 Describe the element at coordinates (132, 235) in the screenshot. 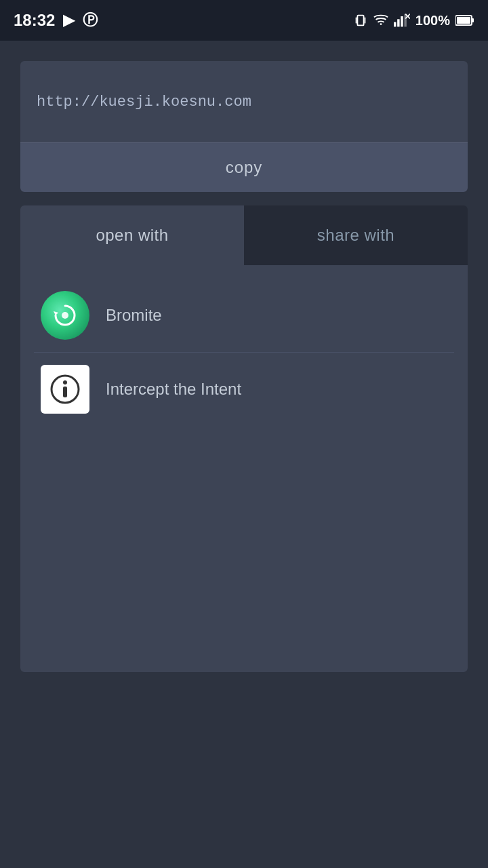

I see `tab-open-with: open with` at that location.